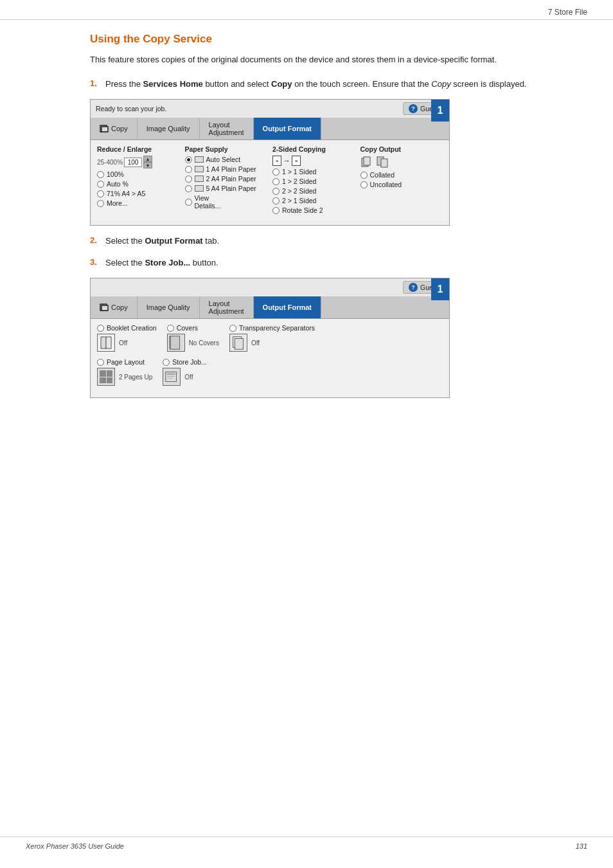 The height and width of the screenshot is (868, 613). What do you see at coordinates (287, 161) in the screenshot?
I see `sided-arrow: →` at bounding box center [287, 161].